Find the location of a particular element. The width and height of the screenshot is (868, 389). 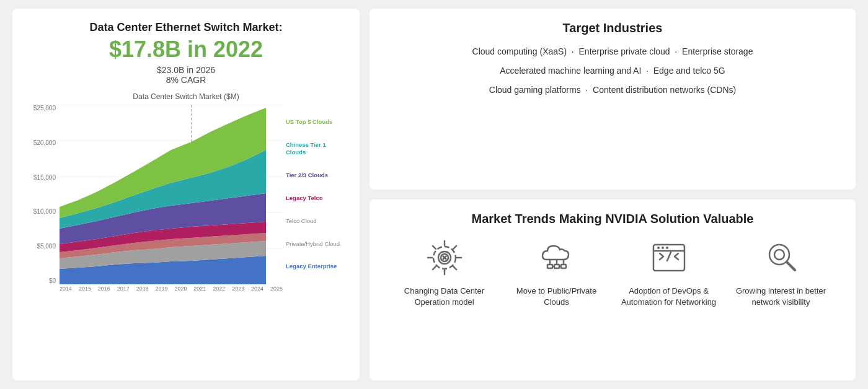

x-label-2021: 2021 is located at coordinates (200, 289).